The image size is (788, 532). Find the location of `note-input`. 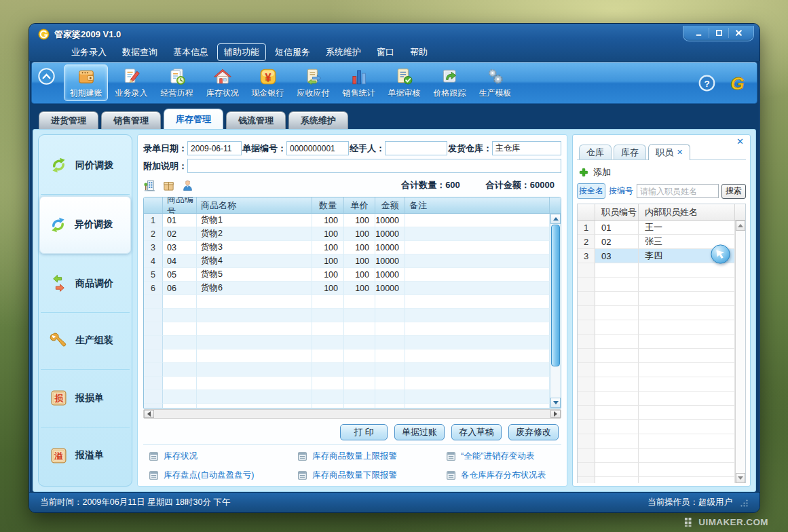

note-input is located at coordinates (375, 166).